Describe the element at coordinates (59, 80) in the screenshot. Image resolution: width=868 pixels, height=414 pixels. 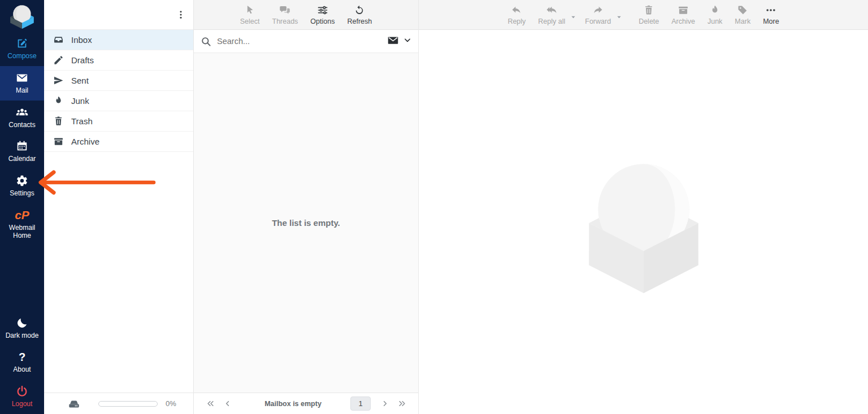
I see `paper-plane-icon` at that location.